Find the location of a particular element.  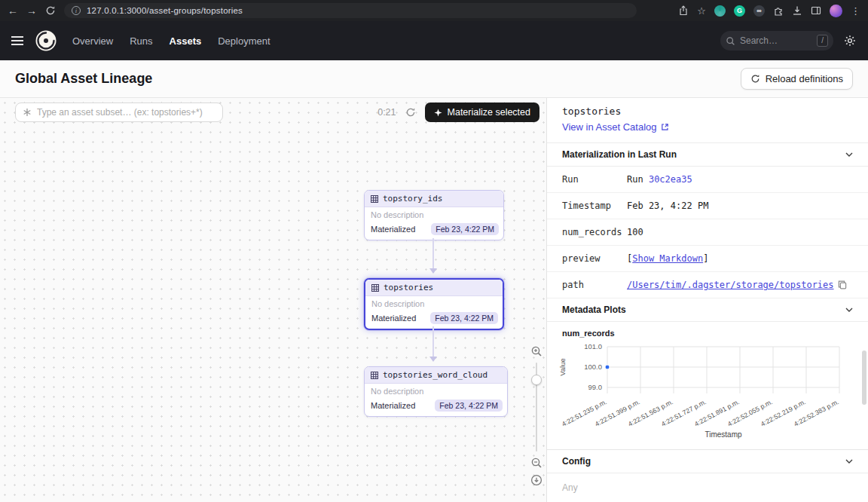

url-bar: i 127.0.0.1:3000/asset-groups/topstories is located at coordinates (350, 11).